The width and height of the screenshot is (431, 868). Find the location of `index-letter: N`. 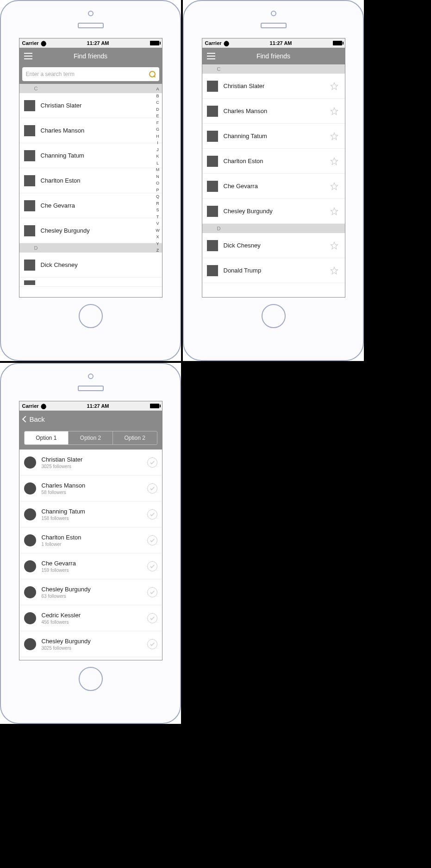

index-letter: N is located at coordinates (158, 177).